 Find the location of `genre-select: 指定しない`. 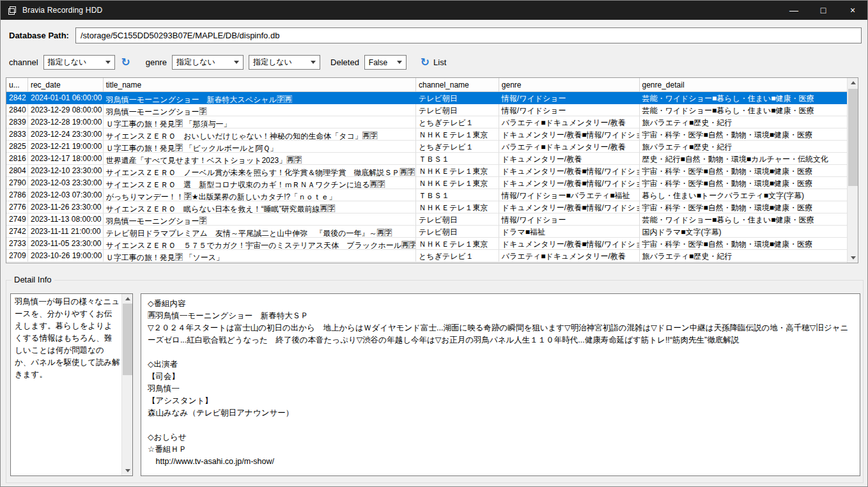

genre-select: 指定しない is located at coordinates (208, 63).